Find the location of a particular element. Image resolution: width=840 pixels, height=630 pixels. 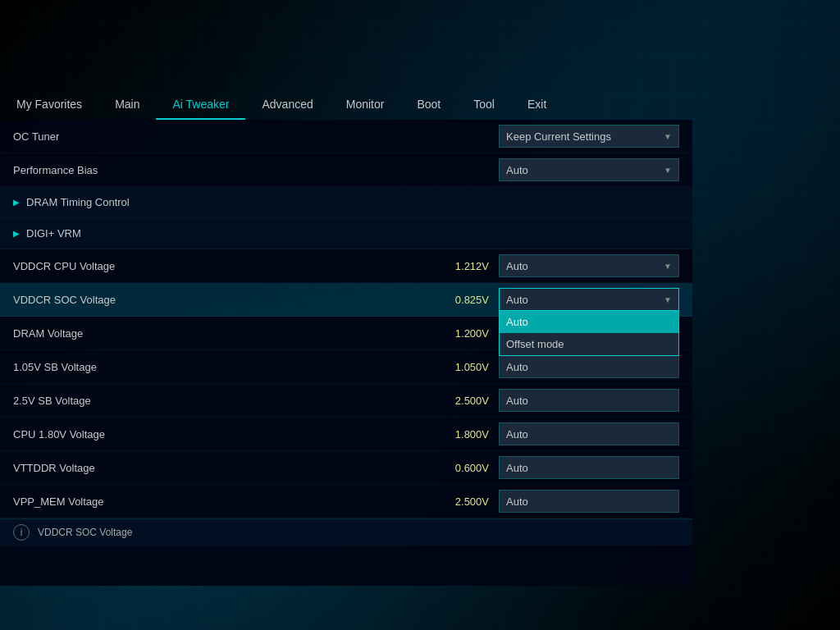

vddcr-cpu-name: VDDCR CPU Voltage is located at coordinates (226, 266).